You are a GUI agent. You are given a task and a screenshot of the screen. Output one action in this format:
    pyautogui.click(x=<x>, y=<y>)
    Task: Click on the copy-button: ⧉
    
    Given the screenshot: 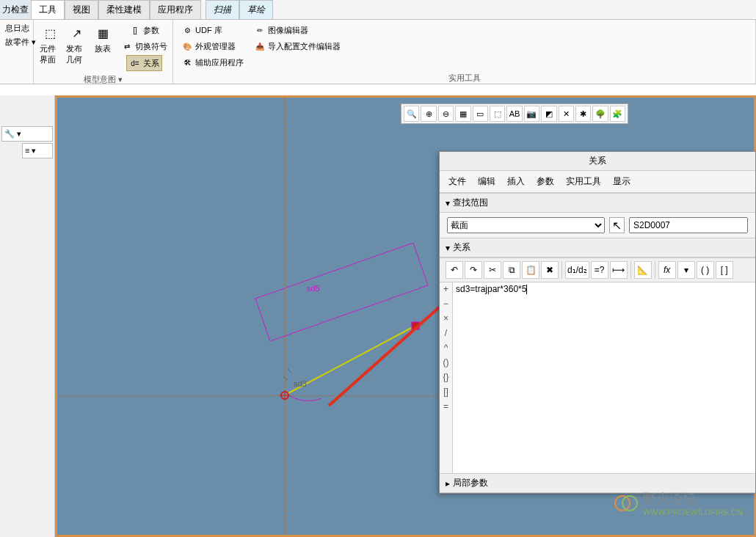 What is the action you would take?
    pyautogui.click(x=512, y=270)
    